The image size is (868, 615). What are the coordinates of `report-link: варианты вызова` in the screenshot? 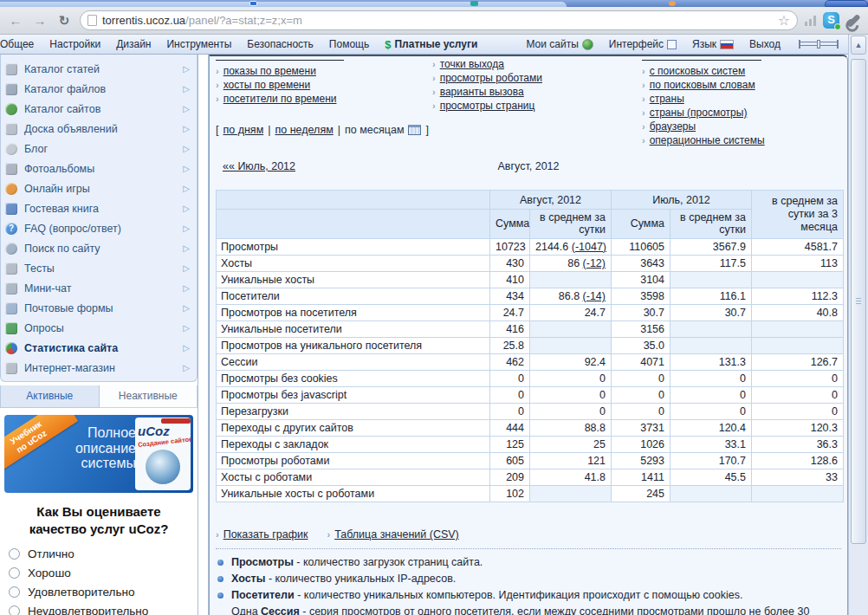 It's located at (482, 92).